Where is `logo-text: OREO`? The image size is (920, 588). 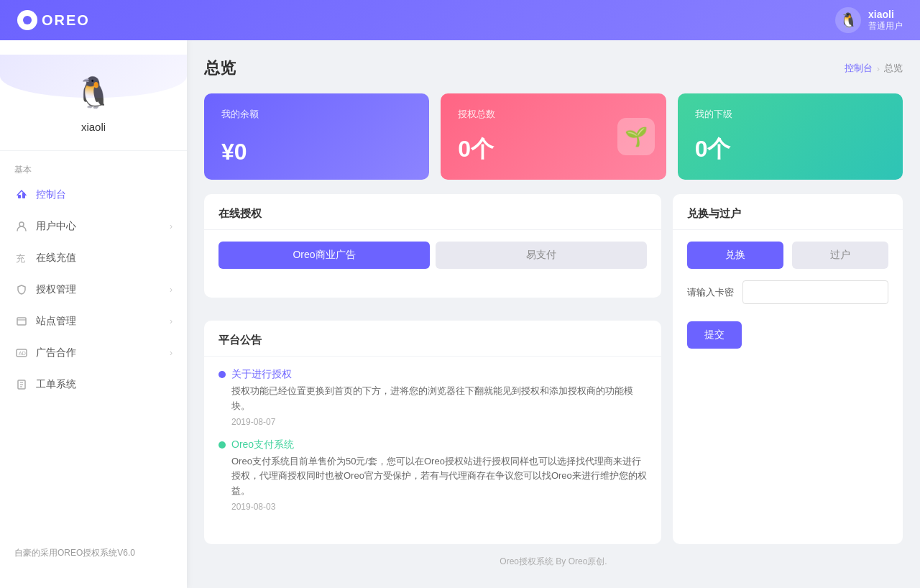 logo-text: OREO is located at coordinates (66, 20).